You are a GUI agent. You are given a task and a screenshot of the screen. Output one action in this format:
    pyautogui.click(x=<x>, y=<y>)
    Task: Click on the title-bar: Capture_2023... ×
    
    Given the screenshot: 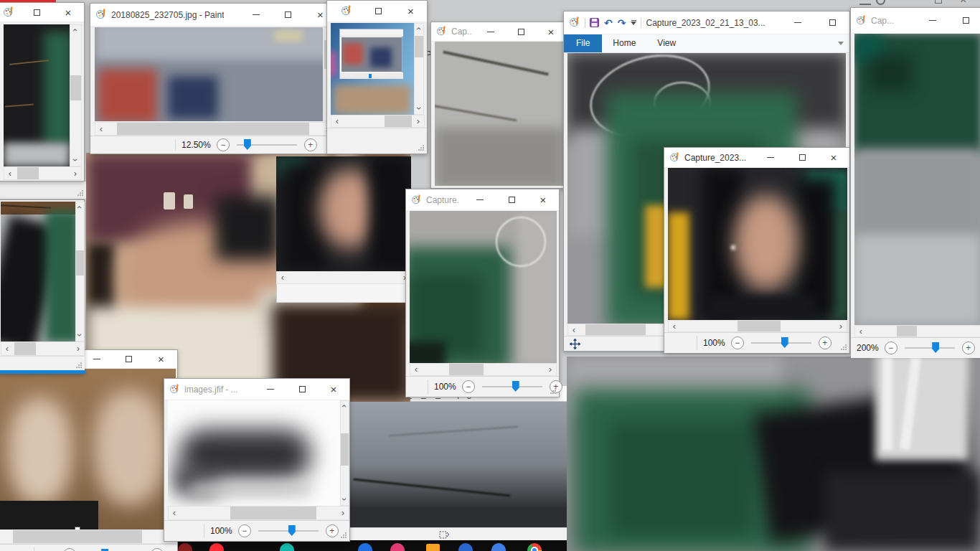 What is the action you would take?
    pyautogui.click(x=757, y=158)
    